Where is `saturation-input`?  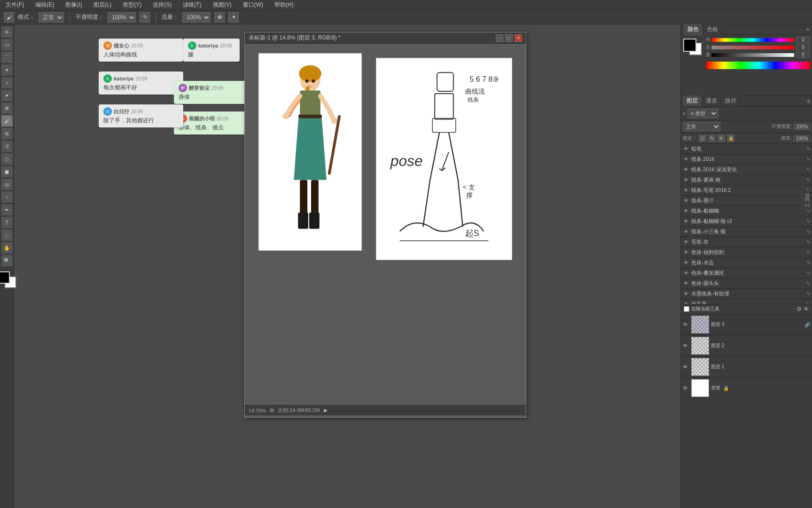
saturation-input is located at coordinates (803, 47).